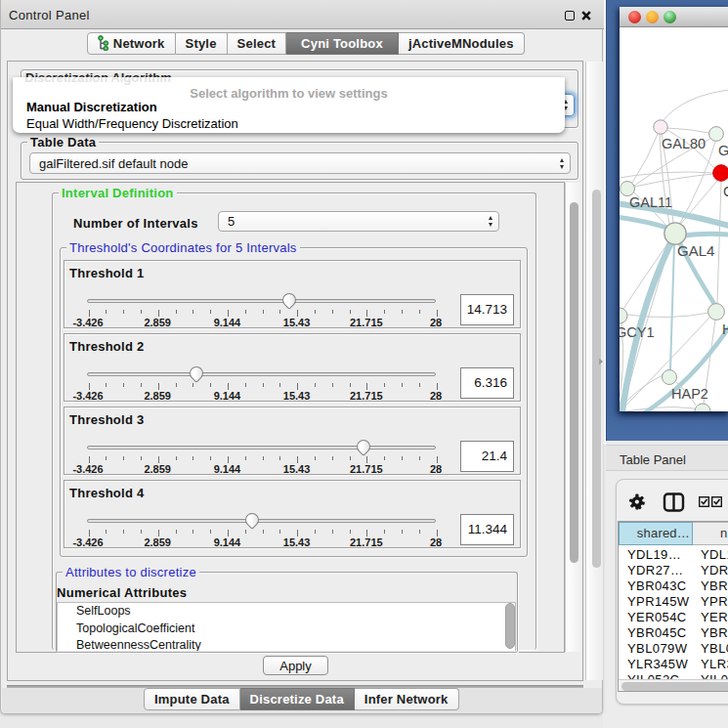 This screenshot has width=728, height=728. What do you see at coordinates (696, 250) in the screenshot?
I see `svg-text: GAL4` at bounding box center [696, 250].